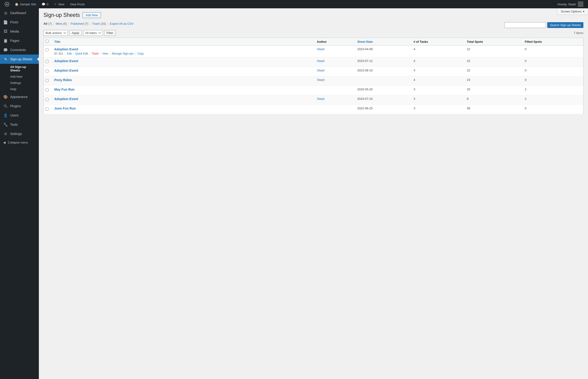 This screenshot has width=588, height=379. I want to click on sidebar-item-label: Pages, so click(15, 41).